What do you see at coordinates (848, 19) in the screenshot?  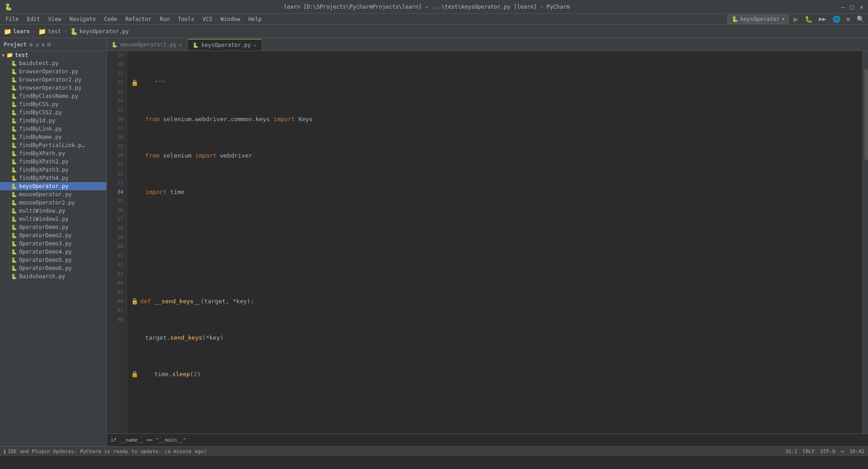 I see `vcs-button: ≡` at bounding box center [848, 19].